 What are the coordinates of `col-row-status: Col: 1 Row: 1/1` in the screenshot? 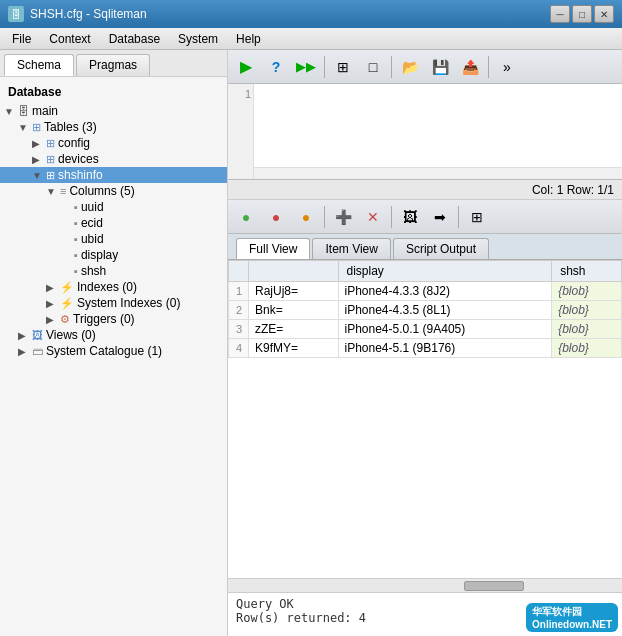 It's located at (573, 190).